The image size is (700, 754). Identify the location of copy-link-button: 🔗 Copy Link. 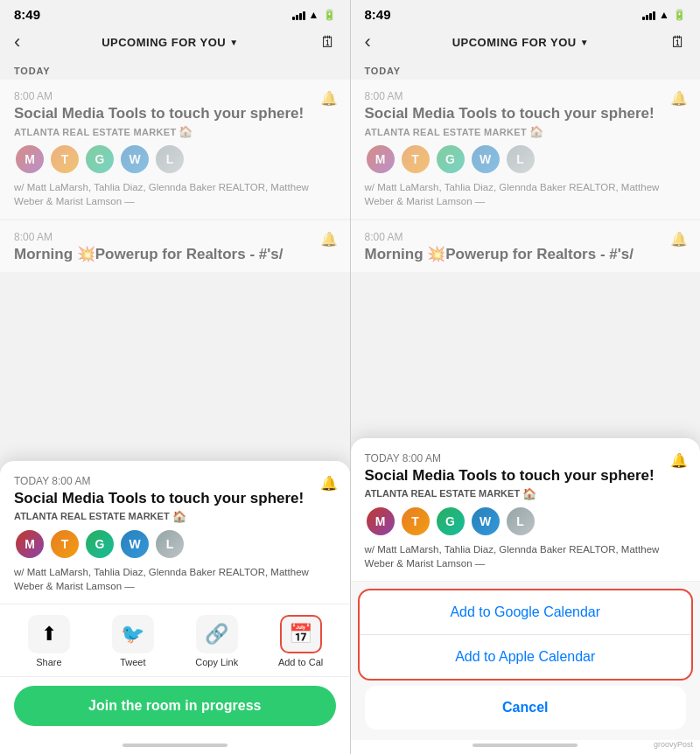
(217, 641).